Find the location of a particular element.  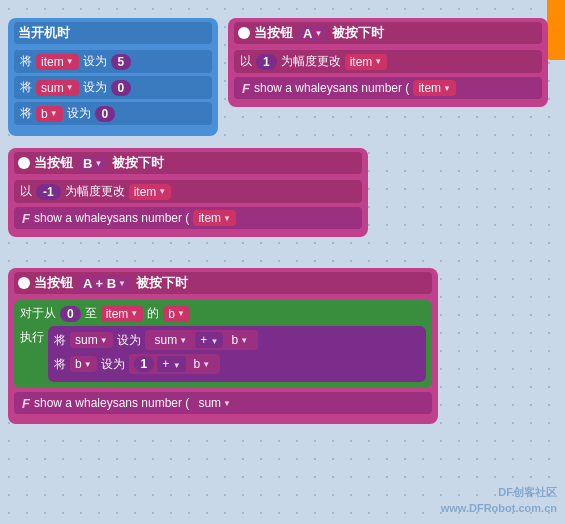

block4-inner-row2: 将 b ▼ 设为 1 + ▼ b is located at coordinates (237, 364).